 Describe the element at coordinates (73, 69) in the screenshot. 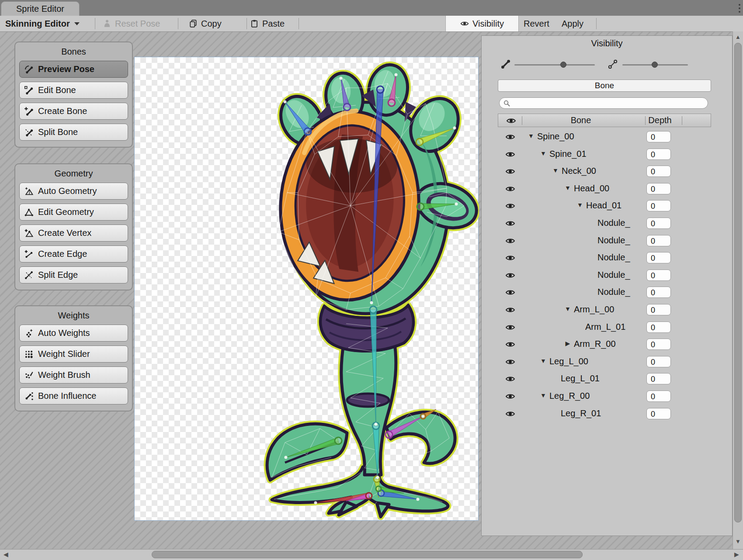

I see `tool-button-preview-pose: Preview Pose` at that location.